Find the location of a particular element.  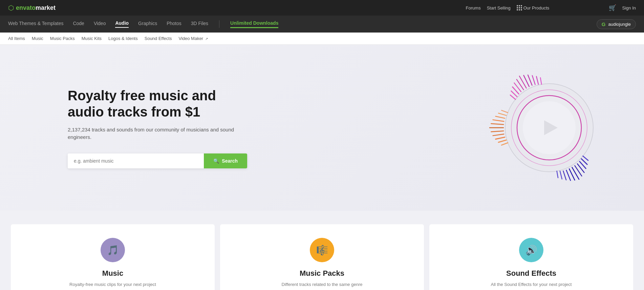

main-nav: Web Themes & Templates Code Video Audio … is located at coordinates (322, 24).